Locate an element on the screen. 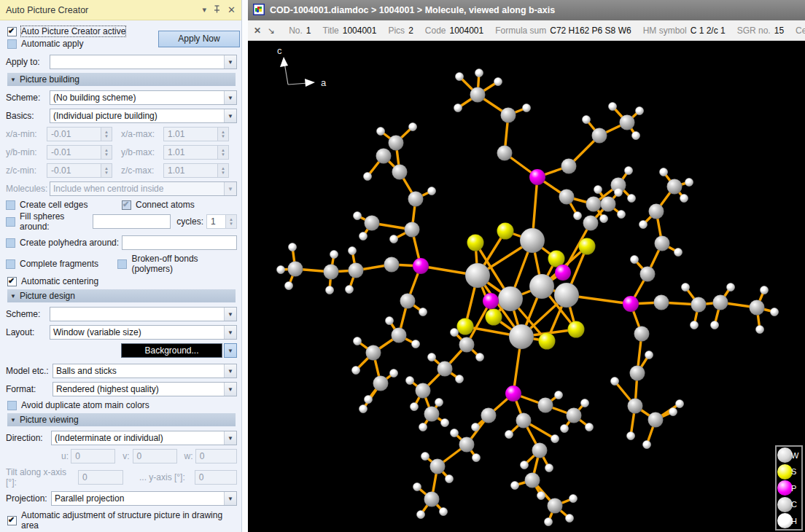 The image size is (805, 532). auto-picture-creator-active-checkbox is located at coordinates (12, 32).